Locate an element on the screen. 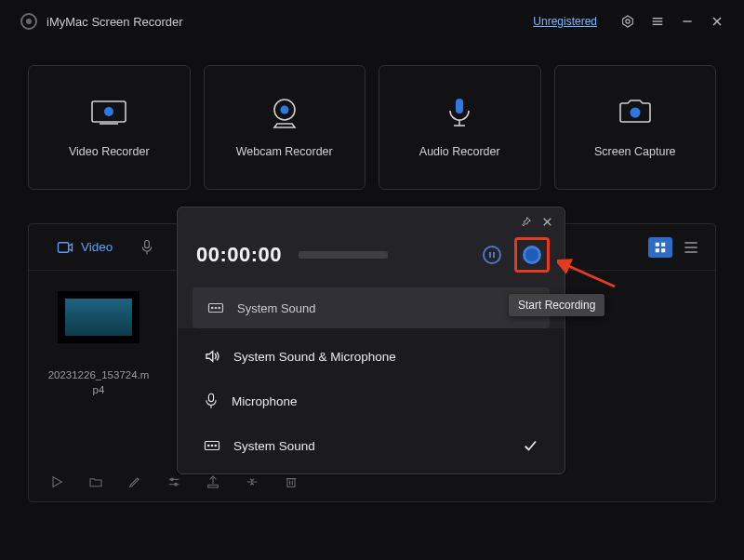 The height and width of the screenshot is (560, 744). dropdown-item-label: Microphone is located at coordinates (264, 402).